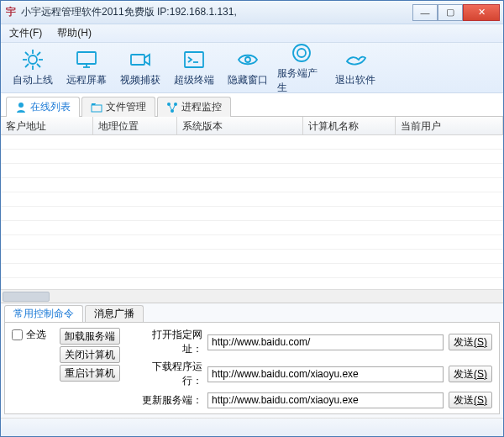 The width and height of the screenshot is (504, 437). Describe the element at coordinates (252, 13) in the screenshot. I see `titlebar: 宇 小宇远程管理软件2011免费版 IP:192.168.1.131, — ▢ …` at that location.